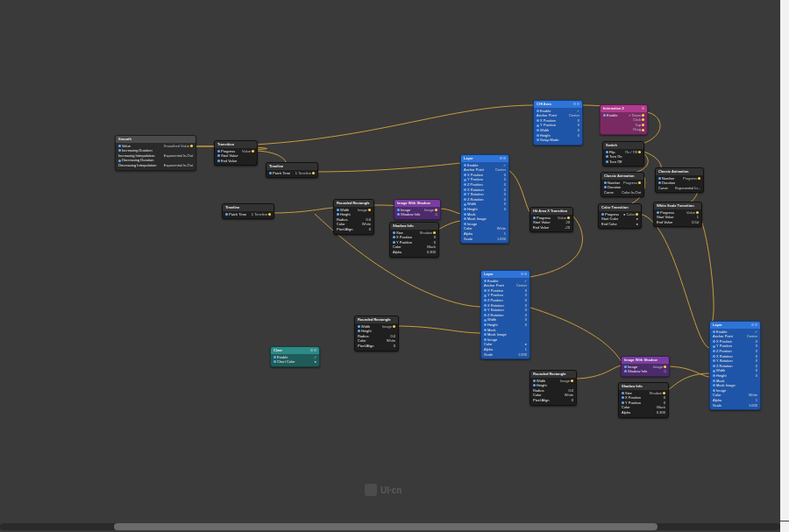  I want to click on node-body: NumberProgressDurationCurveColor In-Out, so click(622, 188).